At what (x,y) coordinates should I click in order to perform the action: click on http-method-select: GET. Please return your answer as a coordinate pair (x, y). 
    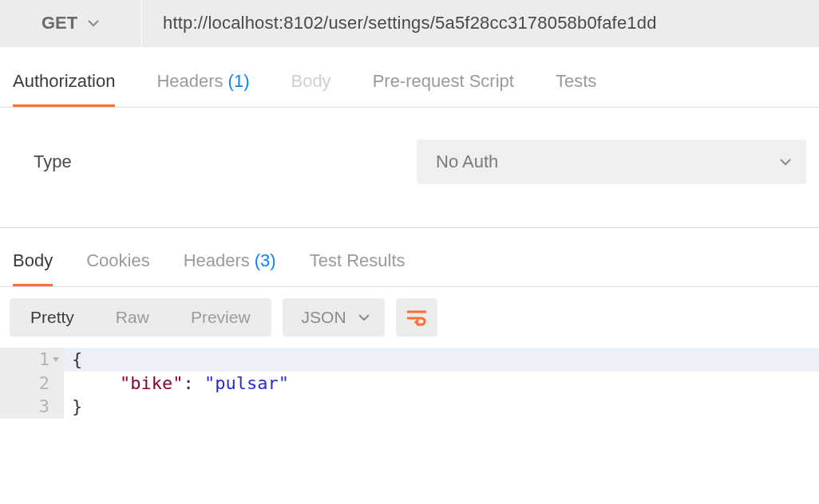
    Looking at the image, I should click on (71, 23).